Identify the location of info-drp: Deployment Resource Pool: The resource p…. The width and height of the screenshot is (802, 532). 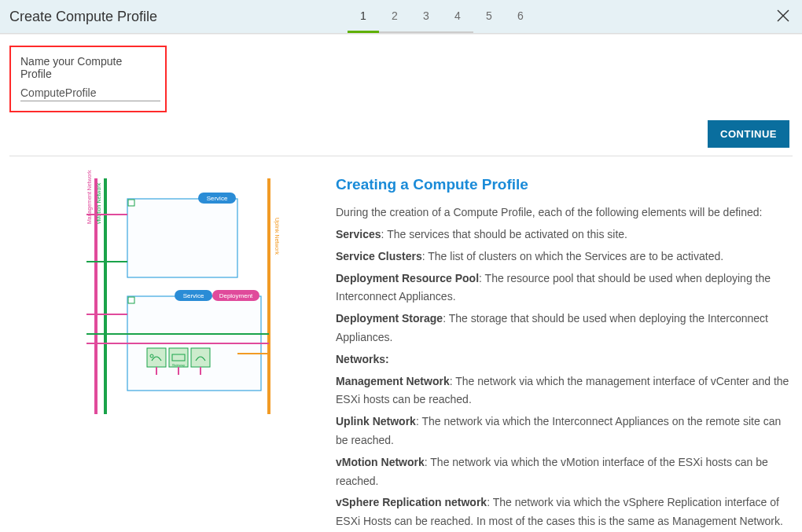
(565, 288).